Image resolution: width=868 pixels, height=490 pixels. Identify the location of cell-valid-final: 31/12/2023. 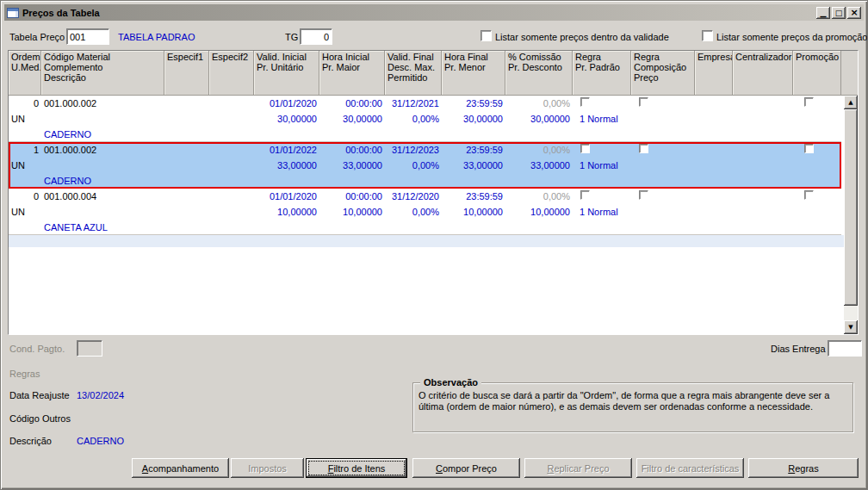
(413, 150).